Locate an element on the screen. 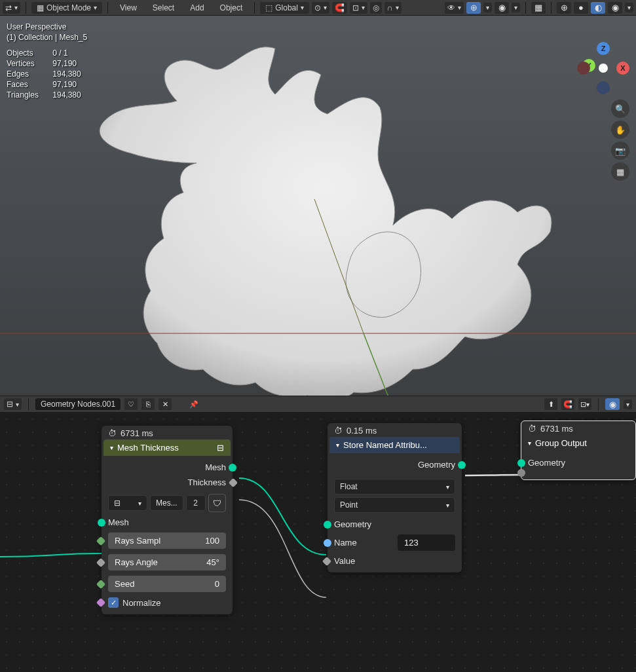 The height and width of the screenshot is (672, 636). zoom-tool: 🔍 is located at coordinates (620, 109).